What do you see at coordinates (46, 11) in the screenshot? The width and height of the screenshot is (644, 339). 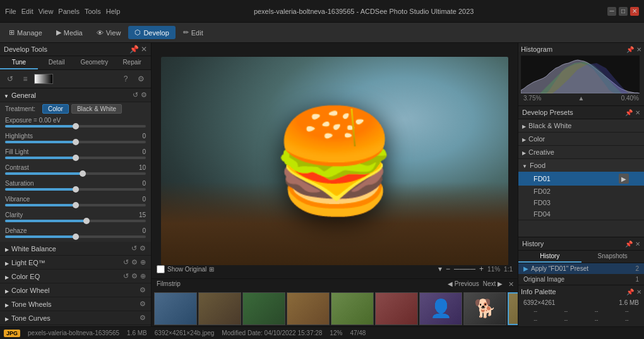 I see `menu-view: View` at bounding box center [46, 11].